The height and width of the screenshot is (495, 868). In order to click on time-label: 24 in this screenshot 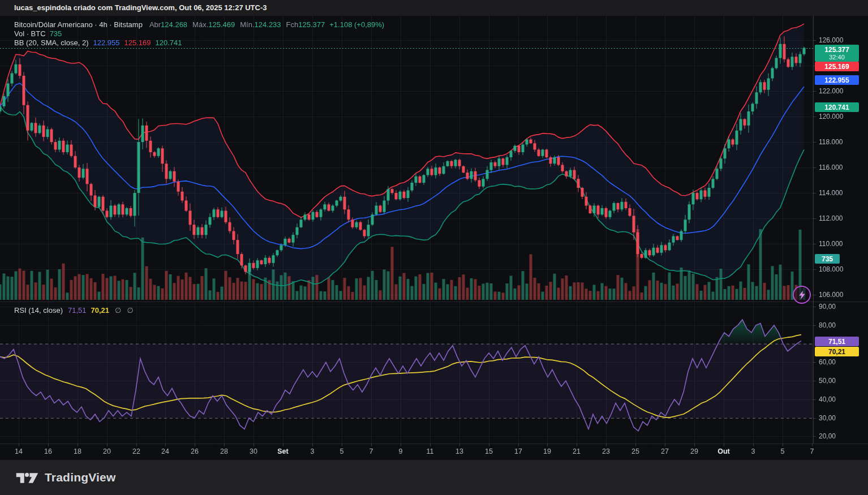, I will do `click(165, 451)`.